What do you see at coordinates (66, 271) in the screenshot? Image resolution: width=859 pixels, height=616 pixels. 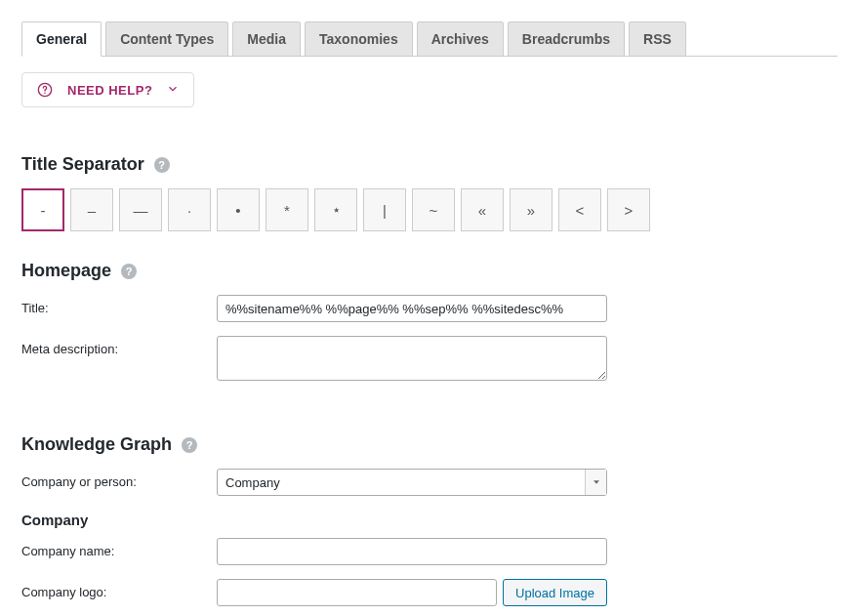 I see `homepage-heading: Homepage` at bounding box center [66, 271].